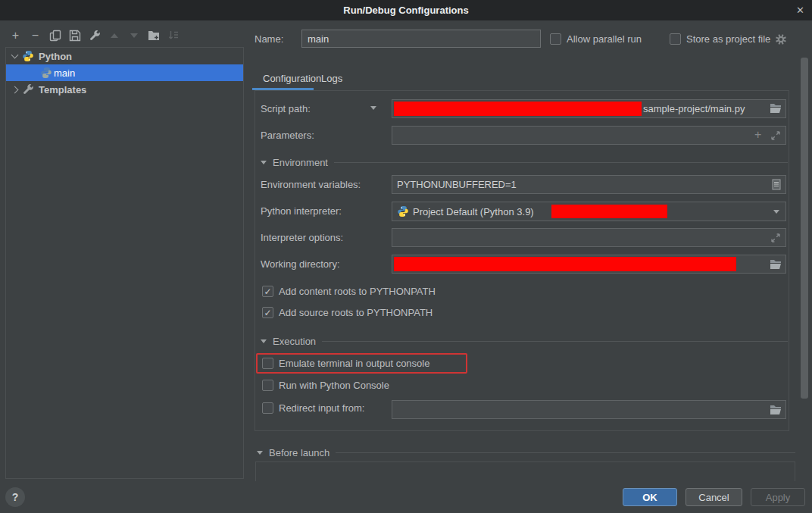  Describe the element at coordinates (332, 79) in the screenshot. I see `tab-logs: Logs` at that location.